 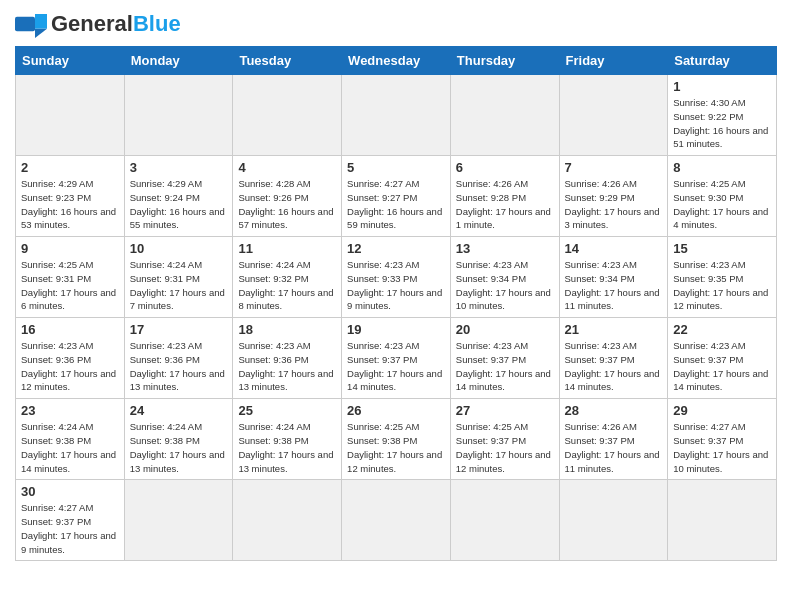 I want to click on day-number: 27, so click(x=505, y=410).